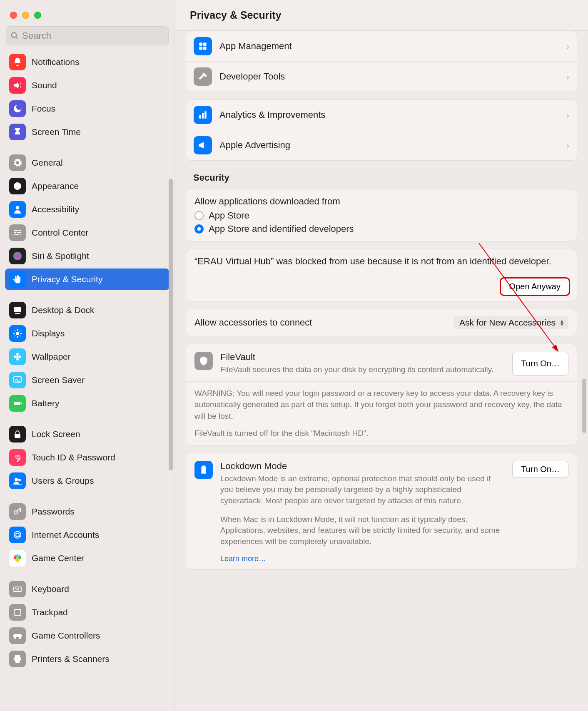 The height and width of the screenshot is (711, 588). Describe the element at coordinates (584, 406) in the screenshot. I see `content-scrollbar` at that location.